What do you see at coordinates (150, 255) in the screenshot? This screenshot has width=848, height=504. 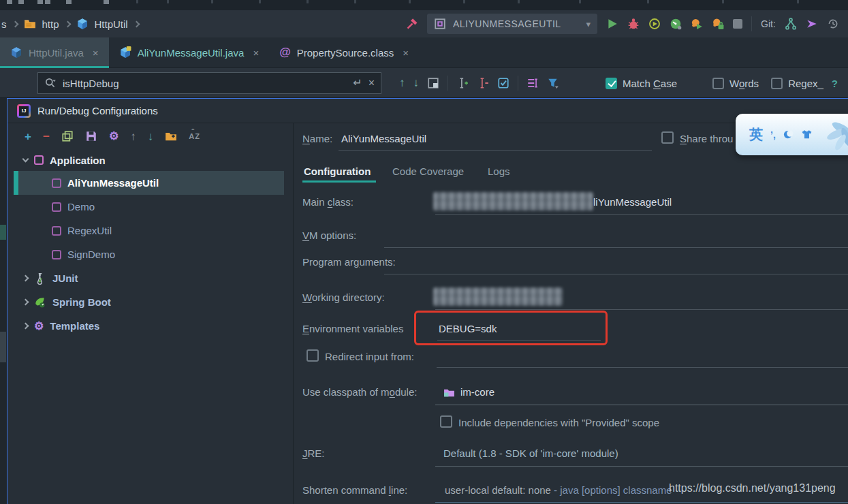 I see `tree-item-signdemo: SignDemo` at bounding box center [150, 255].